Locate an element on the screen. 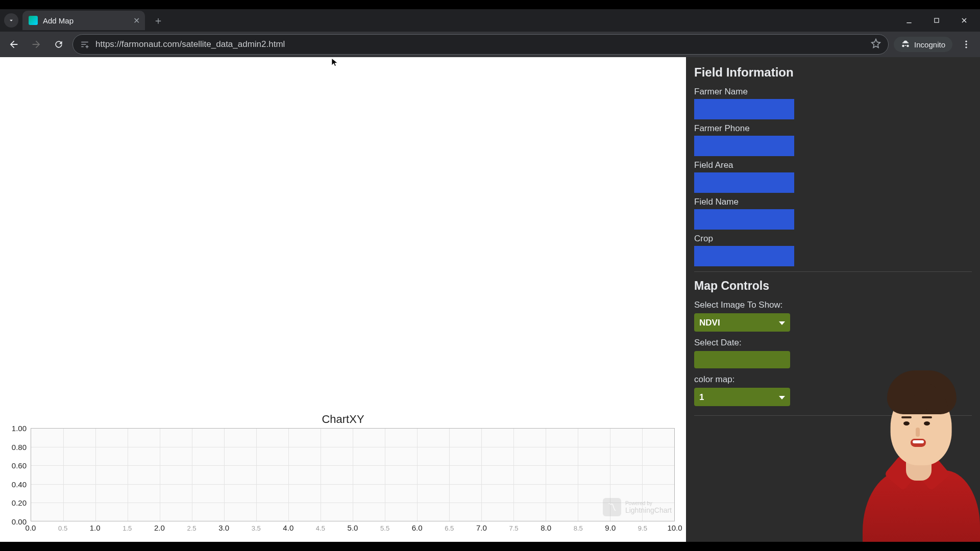  select-image-dropdown: NDVI is located at coordinates (742, 322).